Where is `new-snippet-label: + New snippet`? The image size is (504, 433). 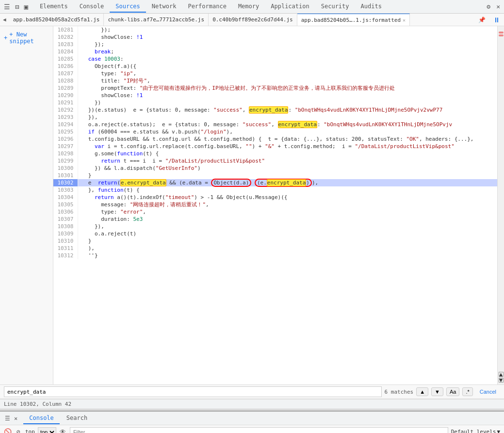
new-snippet-label: + New snippet is located at coordinates (29, 38).